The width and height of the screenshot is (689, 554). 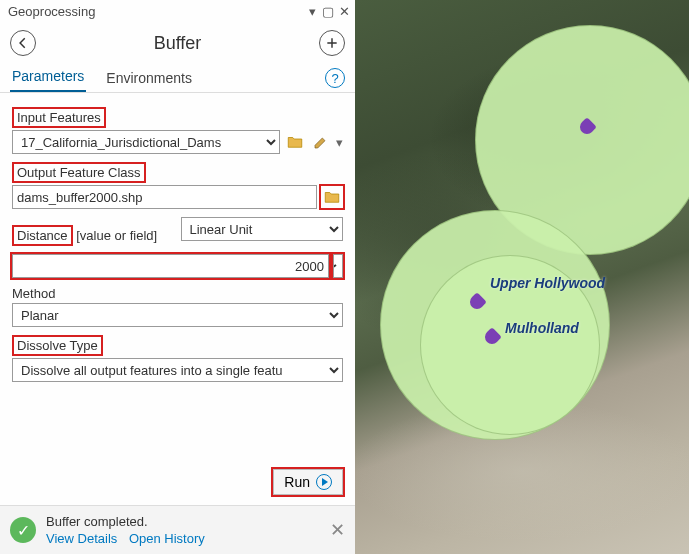 I want to click on run-row: Run, so click(x=178, y=482).